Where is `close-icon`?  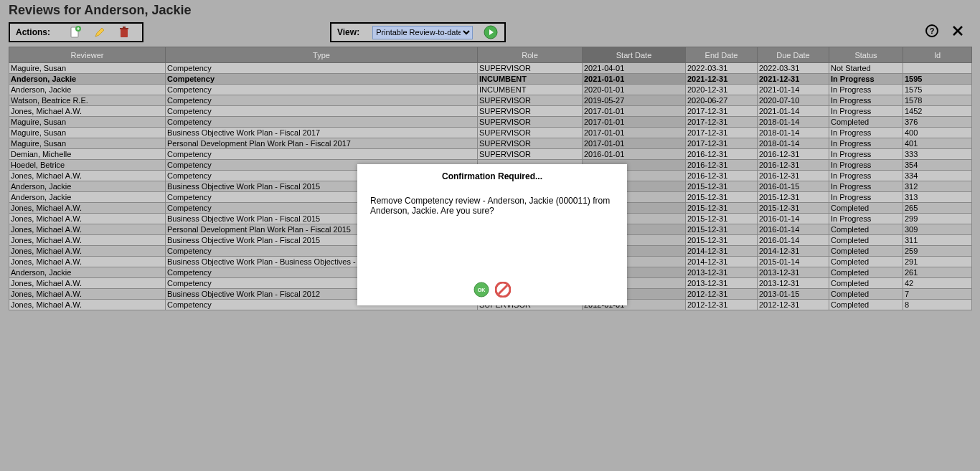 close-icon is located at coordinates (958, 31).